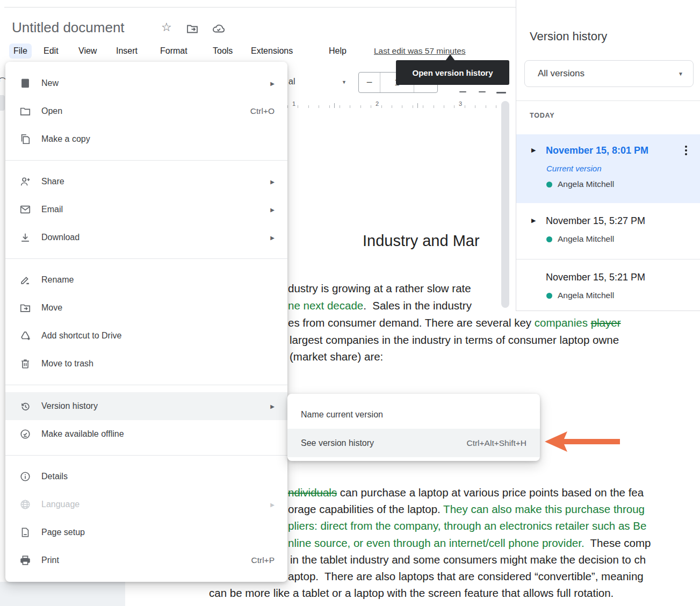 Image resolution: width=700 pixels, height=606 pixels. What do you see at coordinates (63, 532) in the screenshot?
I see `menu-item-label: Page setup` at bounding box center [63, 532].